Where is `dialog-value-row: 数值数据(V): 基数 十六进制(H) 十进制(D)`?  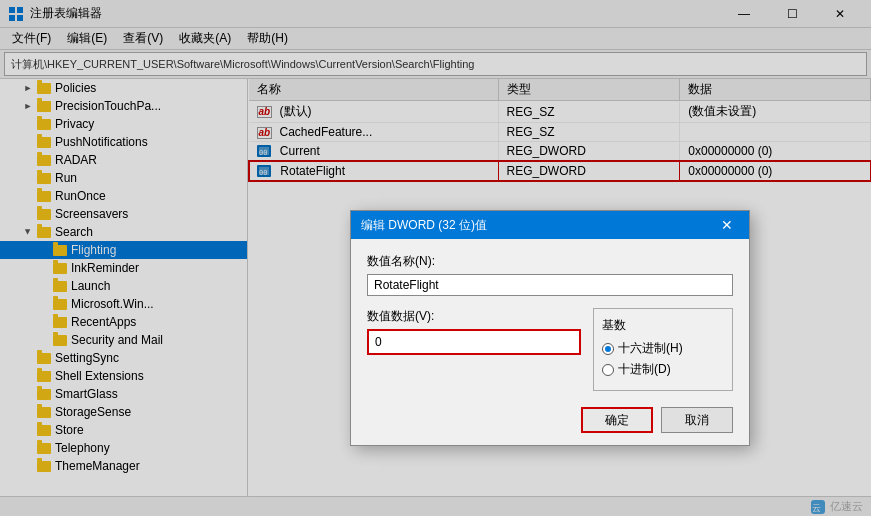 dialog-value-row: 数值数据(V): 基数 十六进制(H) 十进制(D) is located at coordinates (550, 350).